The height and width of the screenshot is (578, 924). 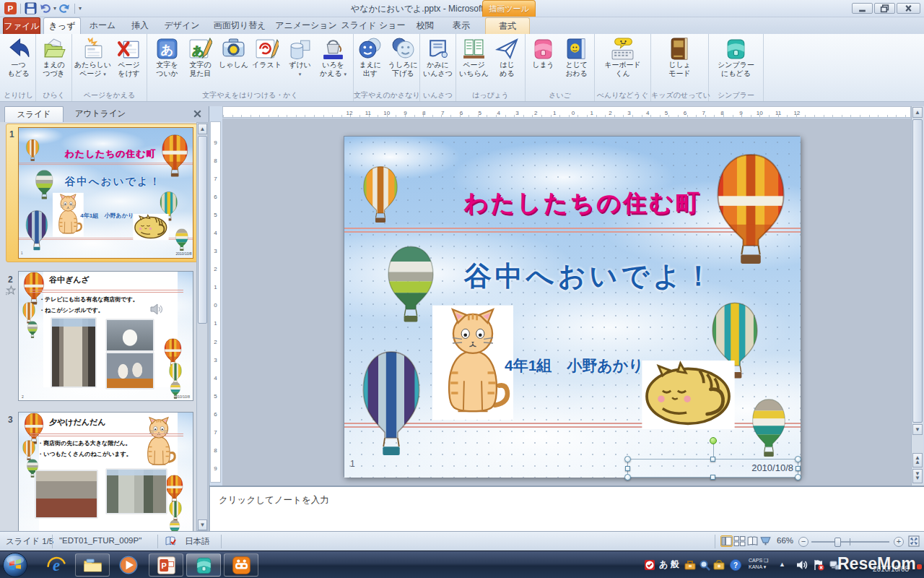 What do you see at coordinates (370, 64) in the screenshot?
I see `bring-forward-button: まえに出す` at bounding box center [370, 64].